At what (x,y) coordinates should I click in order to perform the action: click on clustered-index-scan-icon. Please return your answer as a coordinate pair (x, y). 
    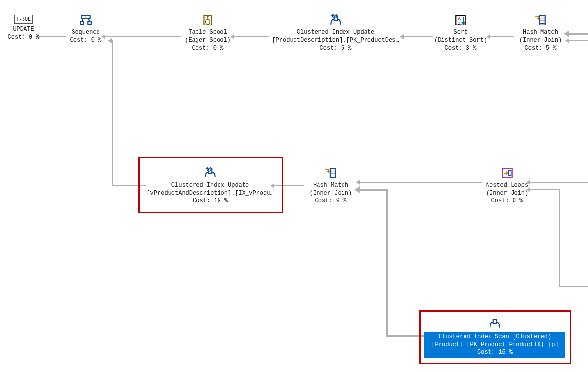
    Looking at the image, I should click on (495, 323).